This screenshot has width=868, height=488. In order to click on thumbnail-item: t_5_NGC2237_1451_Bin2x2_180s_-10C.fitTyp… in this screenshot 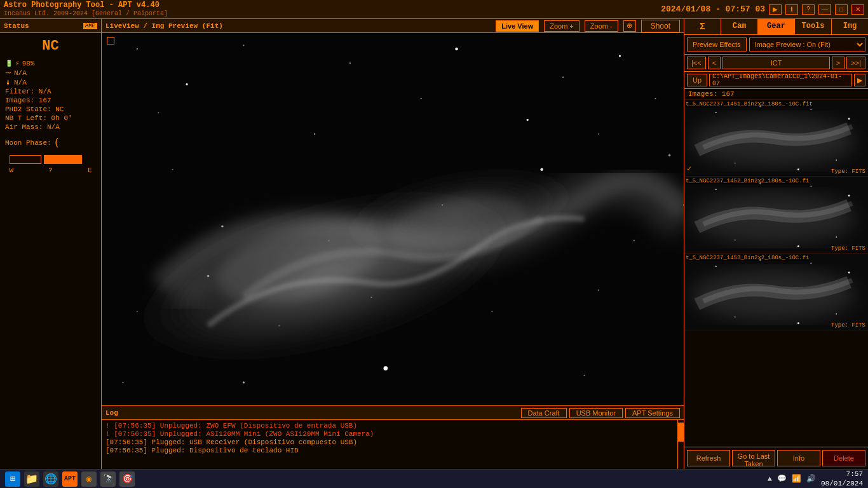, I will do `click(776, 139)`.